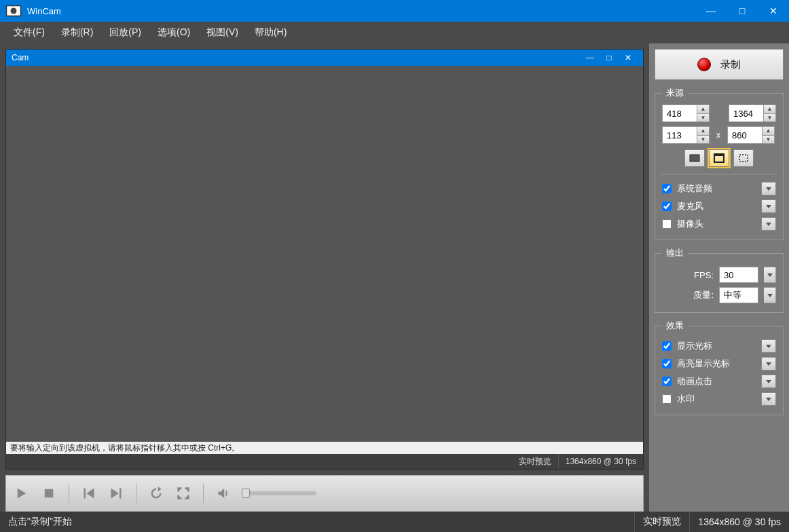 This screenshot has height=532, width=789. What do you see at coordinates (156, 493) in the screenshot?
I see `loop-button` at bounding box center [156, 493].